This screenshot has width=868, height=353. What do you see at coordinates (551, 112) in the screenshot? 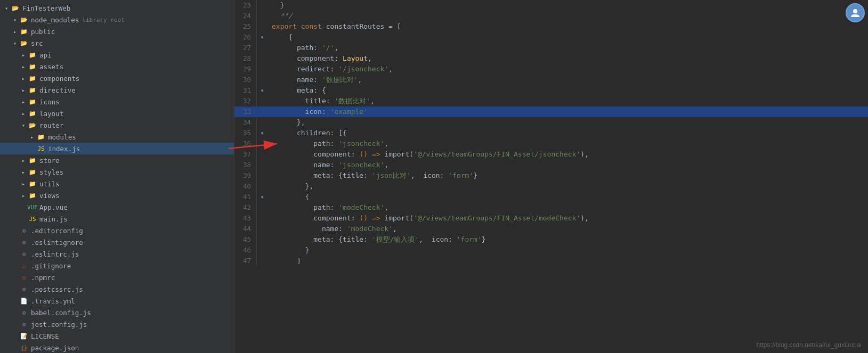
I see `code-row-33: 33 icon: 'example'` at bounding box center [551, 112].